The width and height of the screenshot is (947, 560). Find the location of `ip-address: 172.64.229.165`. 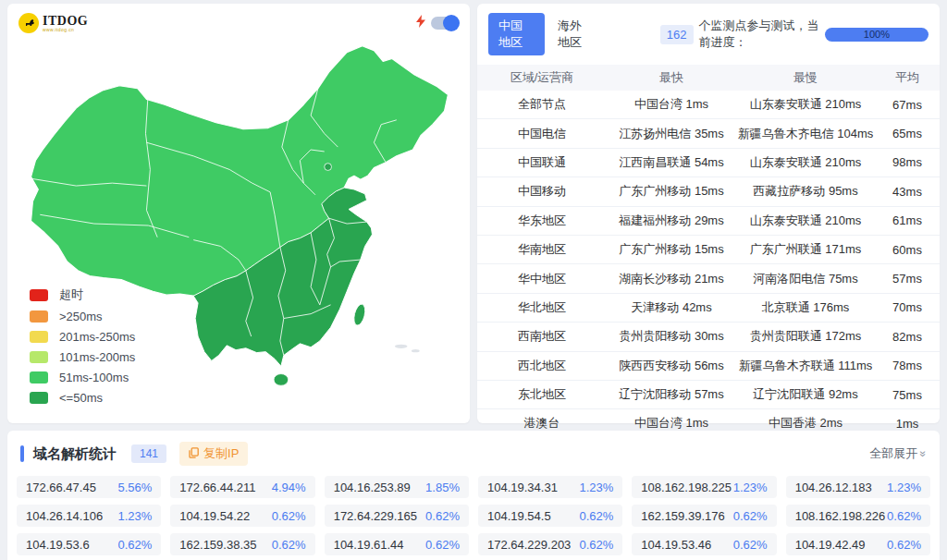

ip-address: 172.64.229.165 is located at coordinates (375, 516).